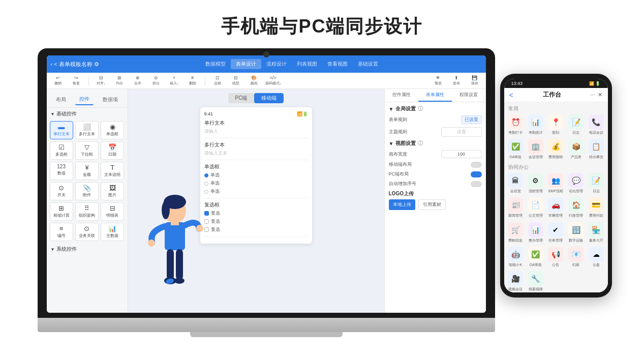  I want to click on app-item: 🏢 会议管理, so click(536, 149).